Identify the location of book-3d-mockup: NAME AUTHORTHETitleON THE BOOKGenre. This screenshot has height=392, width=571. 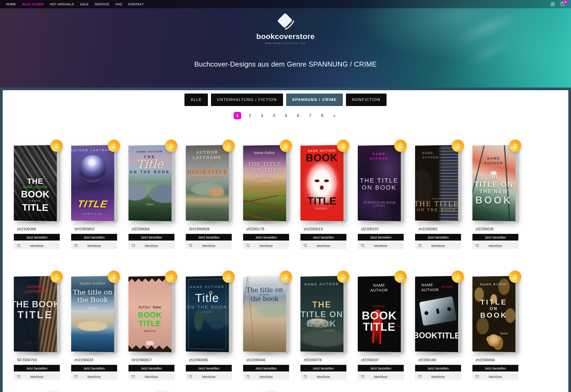
(151, 184).